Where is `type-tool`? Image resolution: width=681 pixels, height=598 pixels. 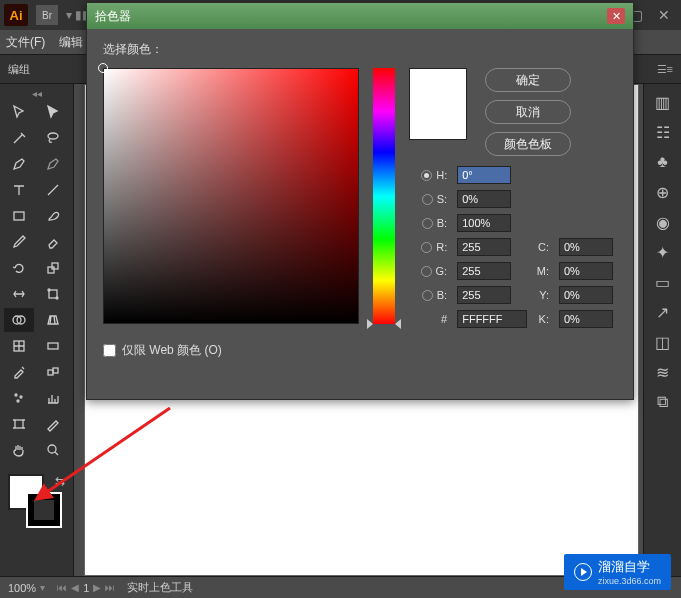
type-tool is located at coordinates (19, 190).